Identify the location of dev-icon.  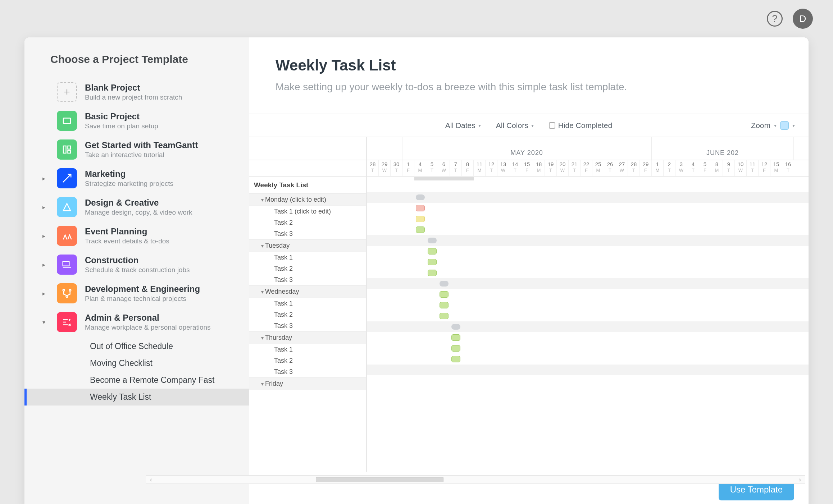
(67, 293).